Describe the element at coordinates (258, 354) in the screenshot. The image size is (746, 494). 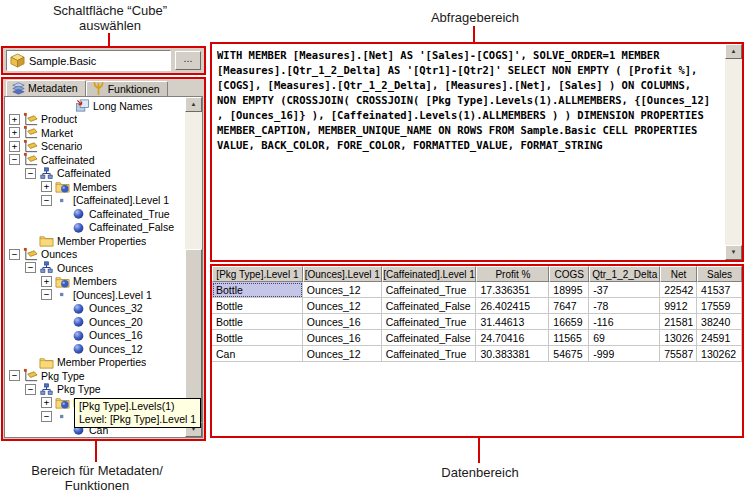
I see `table-cell: Can` at that location.